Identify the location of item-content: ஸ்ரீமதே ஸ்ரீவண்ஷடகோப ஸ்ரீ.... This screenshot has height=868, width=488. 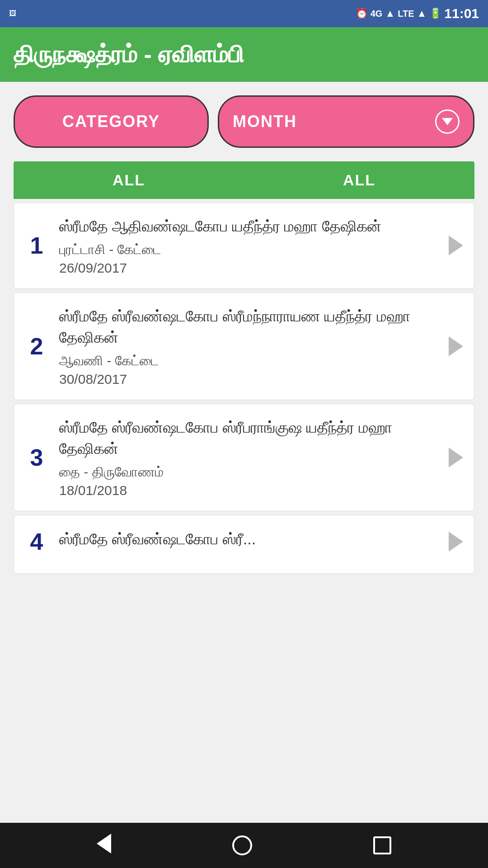
(249, 542).